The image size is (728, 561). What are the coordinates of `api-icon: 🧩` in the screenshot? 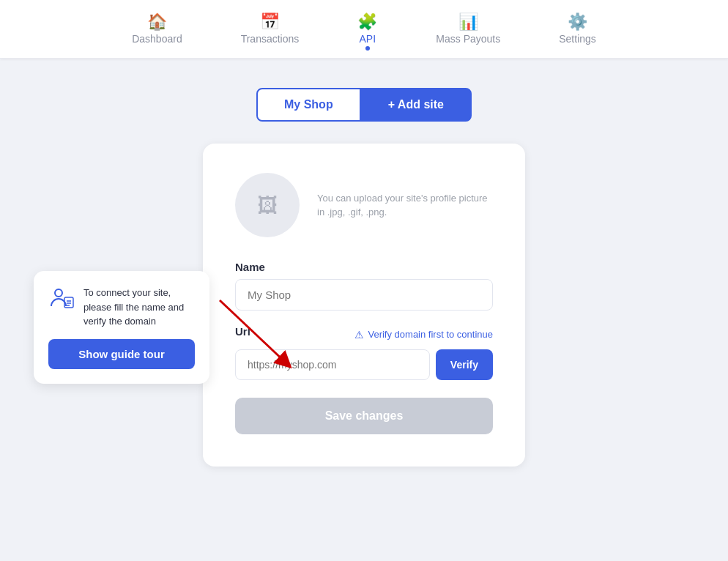 It's located at (368, 22).